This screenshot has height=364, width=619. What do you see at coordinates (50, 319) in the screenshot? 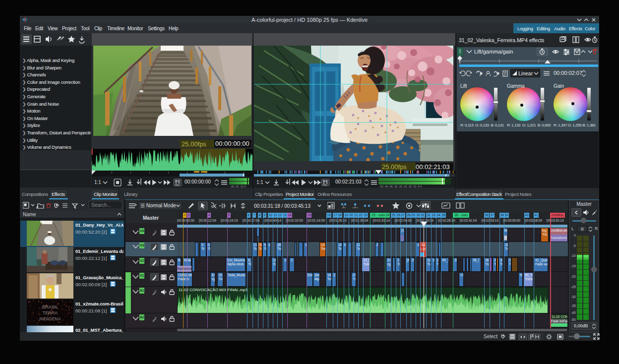
I see `svg-text: INDÍGENA` at bounding box center [50, 319].